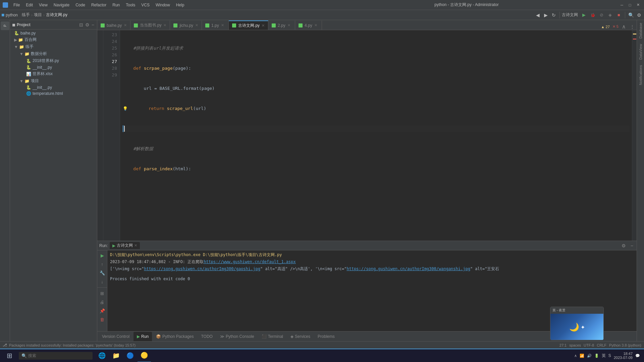 This screenshot has width=644, height=362. What do you see at coordinates (26, 15) in the screenshot?
I see `breadcrumb-item-0: 练手` at bounding box center [26, 15].